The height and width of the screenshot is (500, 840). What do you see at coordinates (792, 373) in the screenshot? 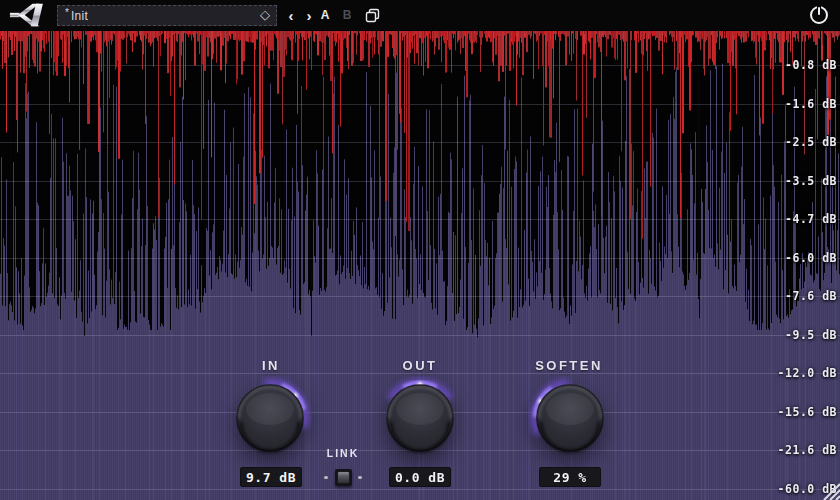
I see `db-scale-label: -12.0 dB` at bounding box center [792, 373].